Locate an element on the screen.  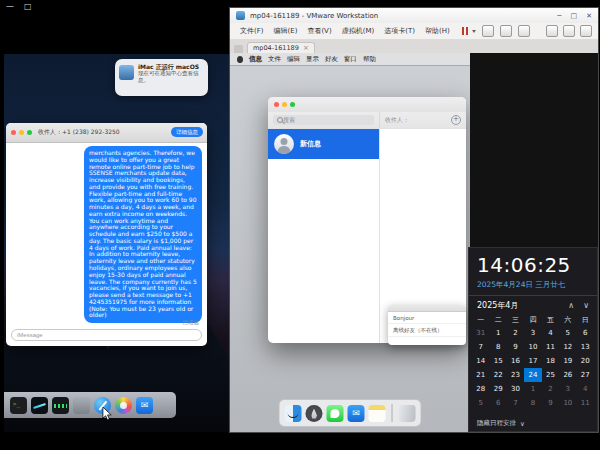
calendar-day: 29 is located at coordinates (498, 389).